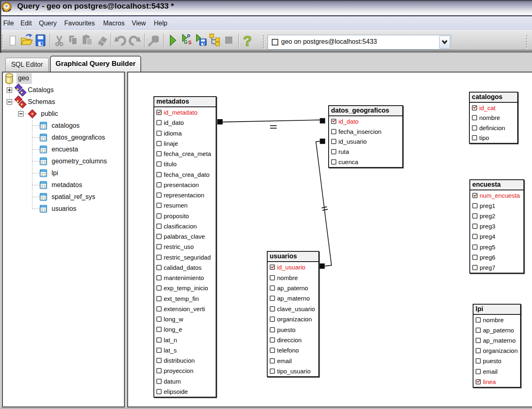  I want to click on svg-text: S, so click(190, 43).